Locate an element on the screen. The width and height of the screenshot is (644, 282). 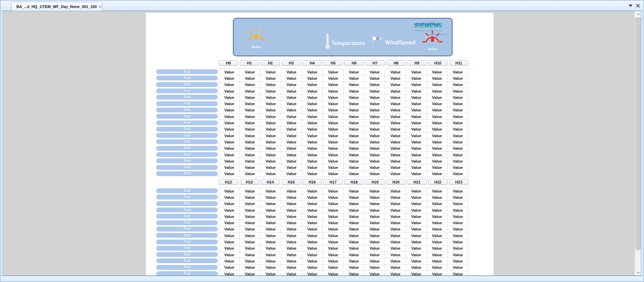
hour-header-cell: H3 is located at coordinates (291, 63).